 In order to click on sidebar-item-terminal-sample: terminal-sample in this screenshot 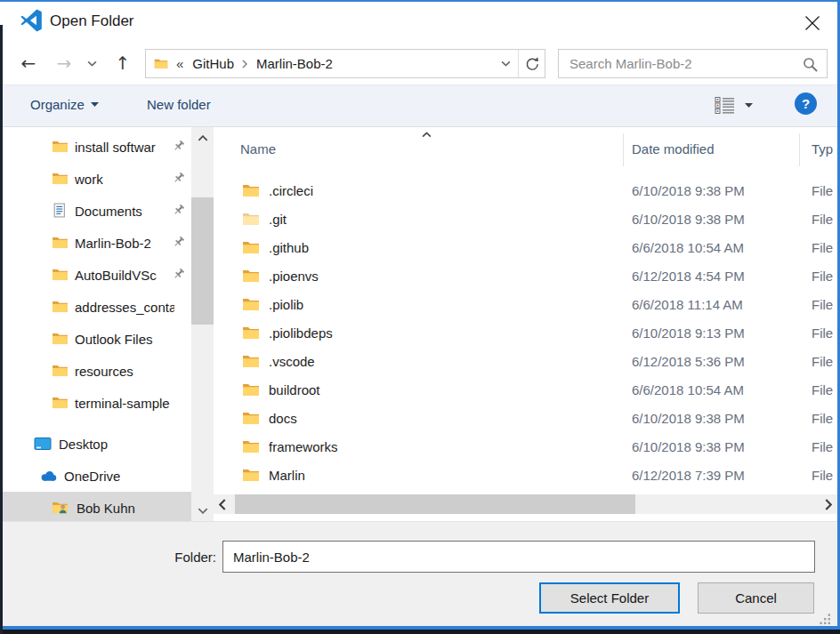, I will do `click(96, 403)`.